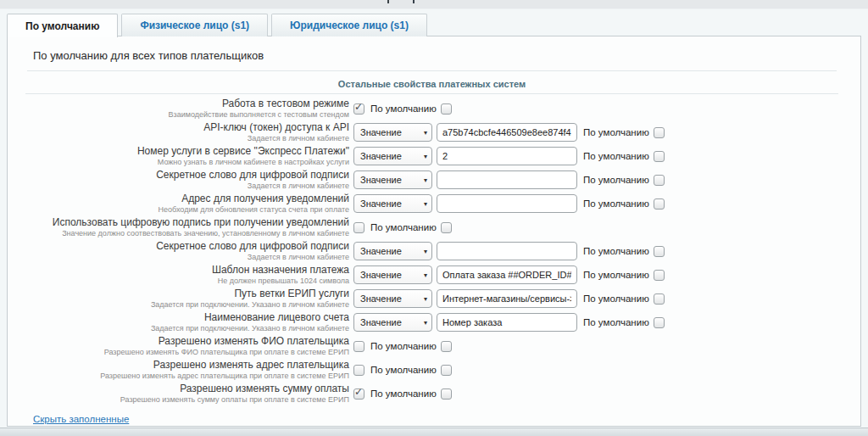 The image size is (868, 436). What do you see at coordinates (195, 25) in the screenshot?
I see `tab-individual-person: Физическое лицо (s1)` at bounding box center [195, 25].